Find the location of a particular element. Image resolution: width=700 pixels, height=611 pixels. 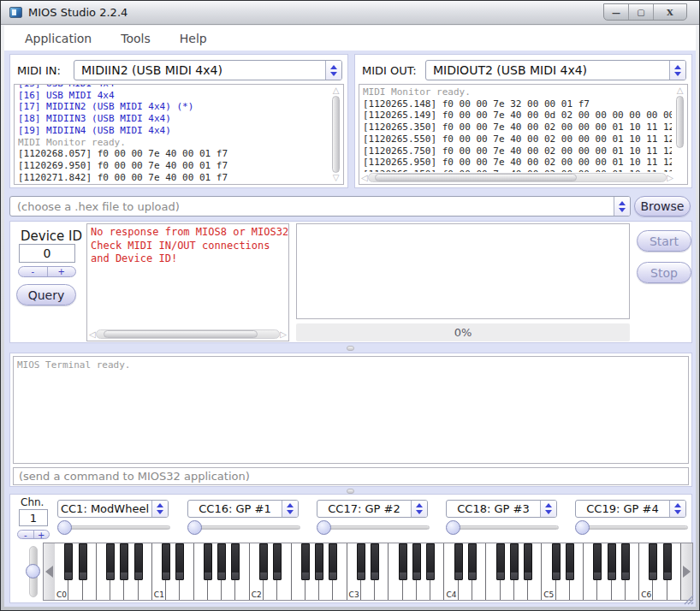

browse-button: Browse is located at coordinates (662, 206).